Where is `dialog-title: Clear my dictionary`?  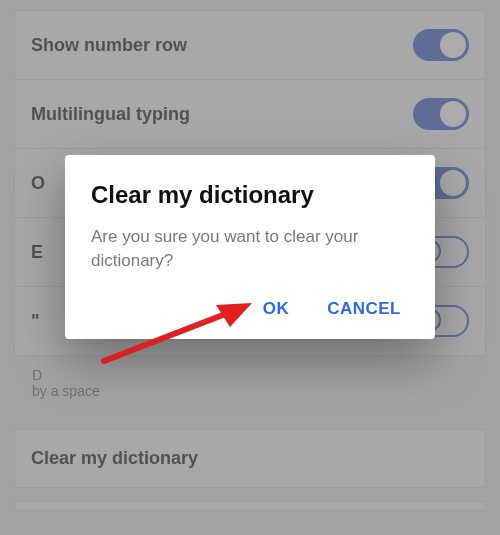
dialog-title: Clear my dictionary is located at coordinates (250, 195).